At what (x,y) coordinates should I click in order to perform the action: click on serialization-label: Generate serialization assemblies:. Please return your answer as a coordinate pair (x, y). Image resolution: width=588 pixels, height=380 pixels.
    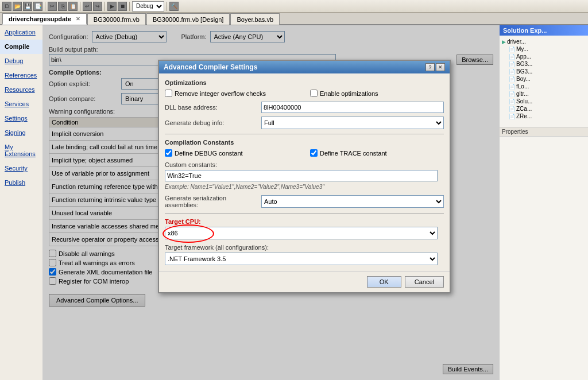
    Looking at the image, I should click on (211, 201).